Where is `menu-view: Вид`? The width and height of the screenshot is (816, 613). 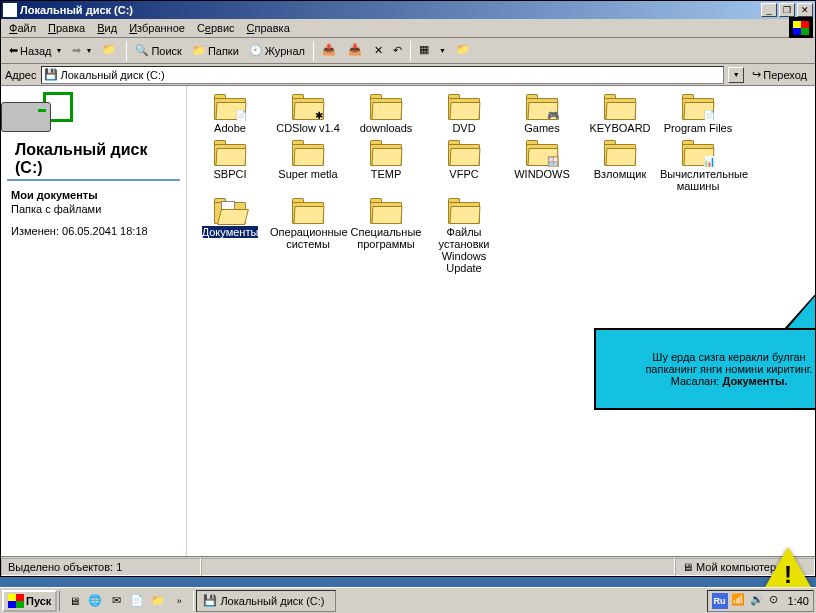
menu-view: Вид is located at coordinates (107, 28).